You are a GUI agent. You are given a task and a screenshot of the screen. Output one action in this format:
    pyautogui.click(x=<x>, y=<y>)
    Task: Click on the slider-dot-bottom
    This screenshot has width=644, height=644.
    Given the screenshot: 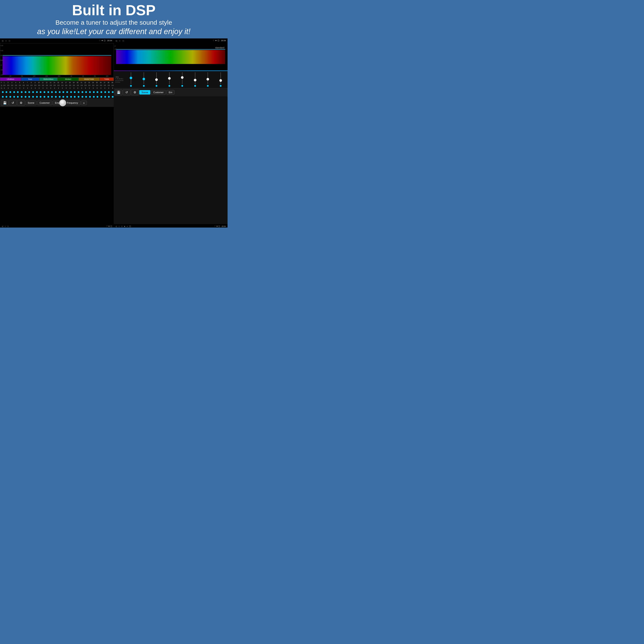 What is the action you would take?
    pyautogui.click(x=131, y=86)
    